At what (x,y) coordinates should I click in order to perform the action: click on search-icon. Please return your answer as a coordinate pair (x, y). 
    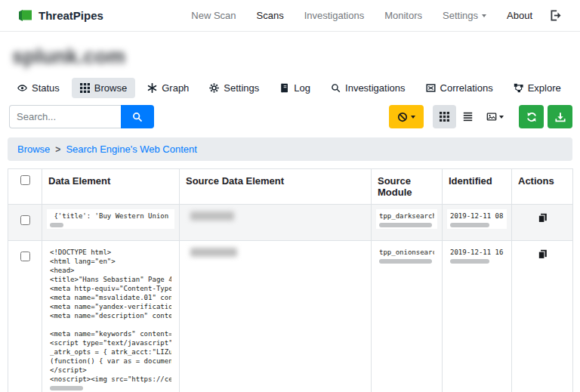
    Looking at the image, I should click on (137, 117).